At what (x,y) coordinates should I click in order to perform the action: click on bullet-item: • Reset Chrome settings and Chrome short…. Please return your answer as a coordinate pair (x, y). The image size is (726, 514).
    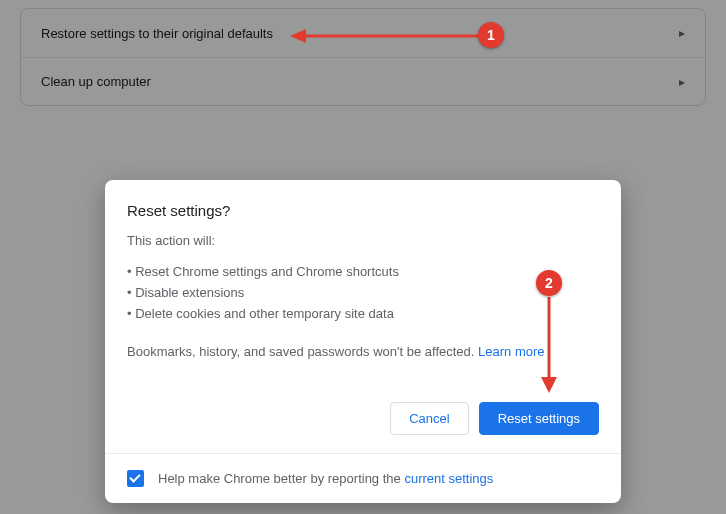
    Looking at the image, I should click on (363, 272).